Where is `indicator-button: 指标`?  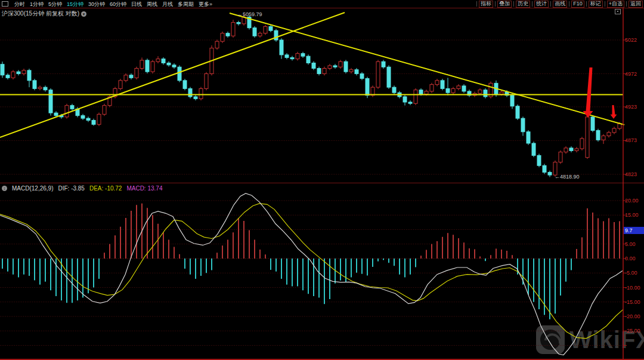 indicator-button: 指标 is located at coordinates (486, 4).